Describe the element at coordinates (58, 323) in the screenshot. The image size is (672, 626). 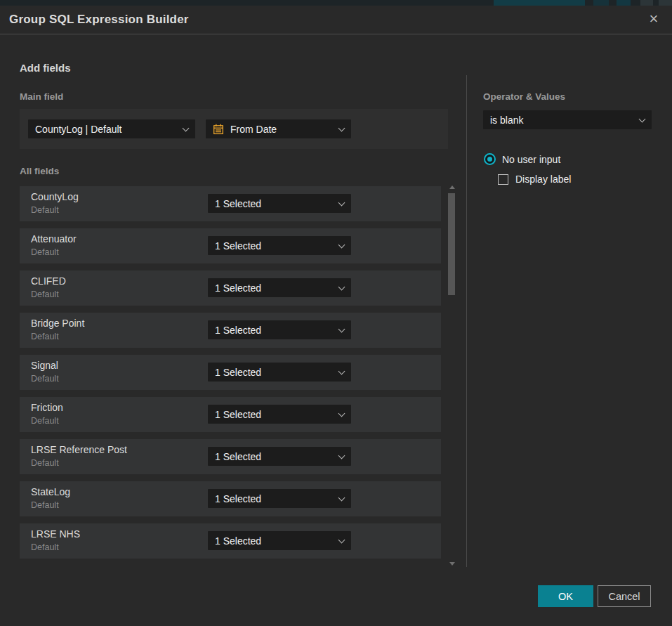
I see `field-name: Bridge Point` at that location.